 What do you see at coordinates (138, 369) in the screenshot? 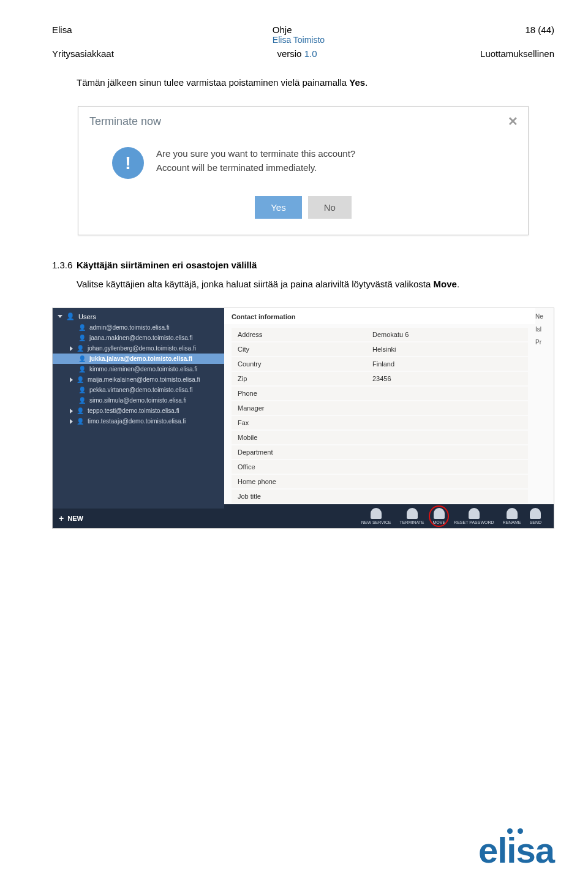
I see `sidebar-item-user: 👤kimmo.nieminen@demo.toimisto.elisa.fi` at bounding box center [138, 369].